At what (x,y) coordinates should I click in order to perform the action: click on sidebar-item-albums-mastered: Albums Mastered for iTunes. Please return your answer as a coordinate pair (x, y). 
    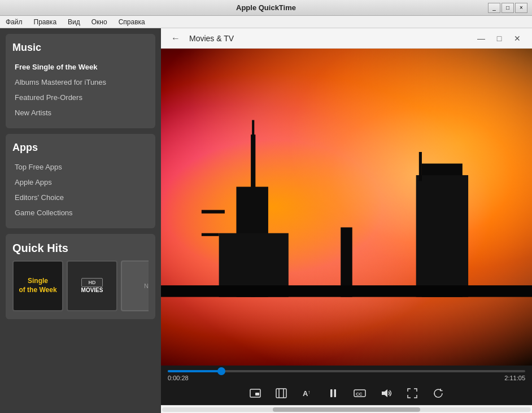
    Looking at the image, I should click on (80, 82).